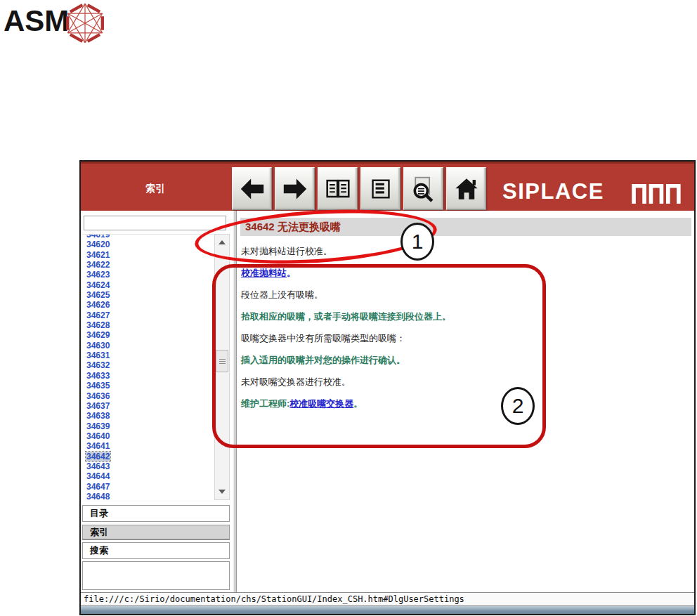 This screenshot has height=616, width=697. What do you see at coordinates (156, 513) in the screenshot?
I see `tab-contents: 目录` at bounding box center [156, 513].